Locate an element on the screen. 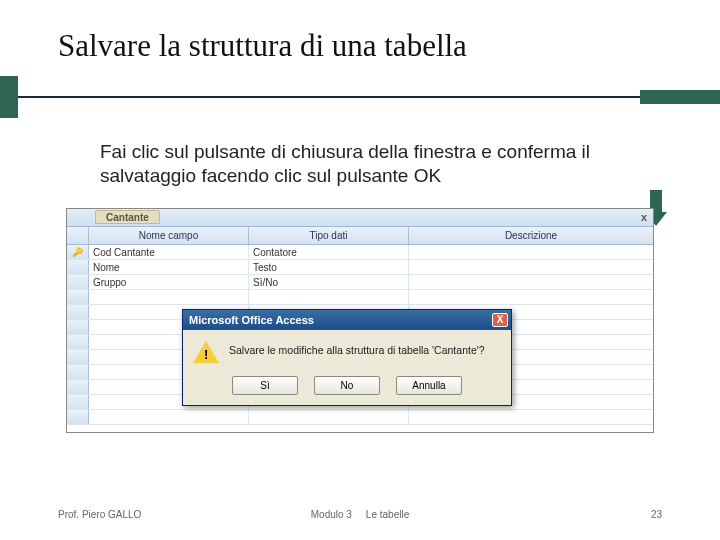 The image size is (720, 540). dialog-titlebar: Microsoft Office Access X is located at coordinates (347, 320).